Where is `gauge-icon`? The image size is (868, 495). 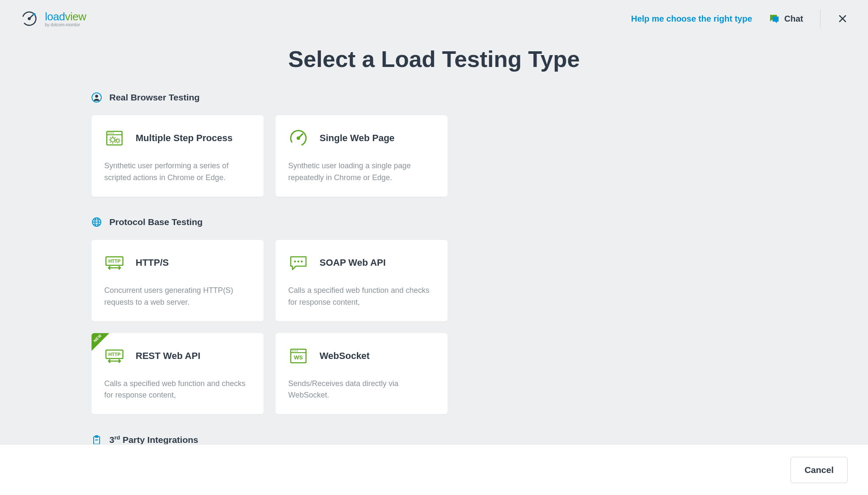
gauge-icon is located at coordinates (298, 138).